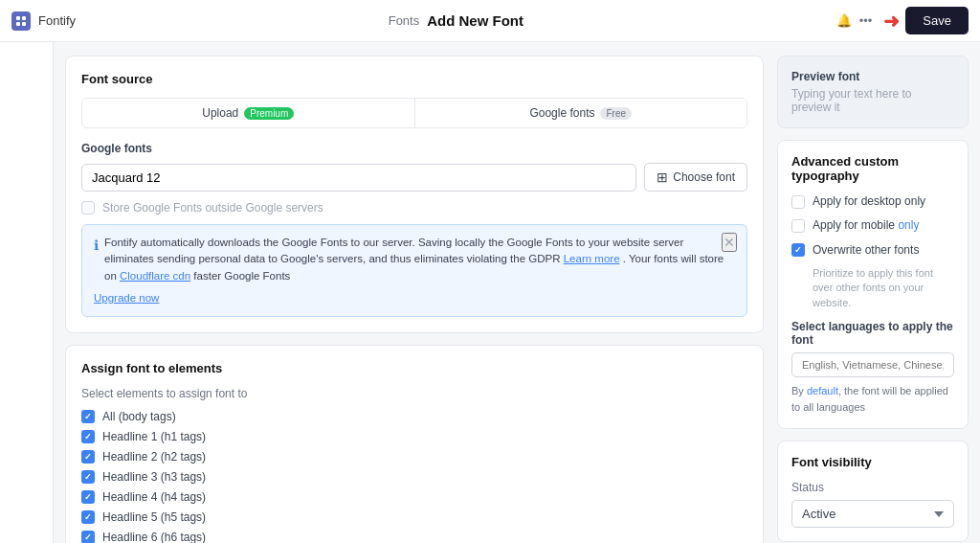 The height and width of the screenshot is (543, 980). I want to click on mobile-checkbox, so click(798, 226).